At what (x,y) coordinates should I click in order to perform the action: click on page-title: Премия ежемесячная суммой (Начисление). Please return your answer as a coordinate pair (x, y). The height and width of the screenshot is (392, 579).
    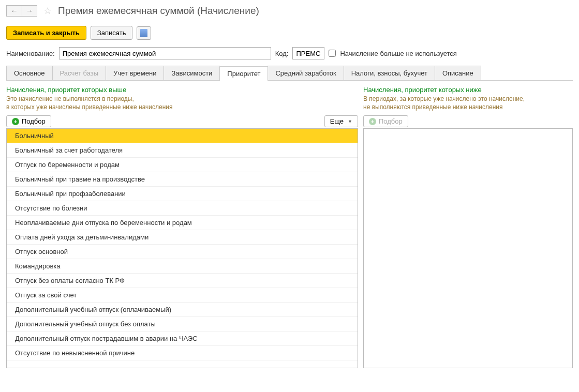
    Looking at the image, I should click on (158, 11).